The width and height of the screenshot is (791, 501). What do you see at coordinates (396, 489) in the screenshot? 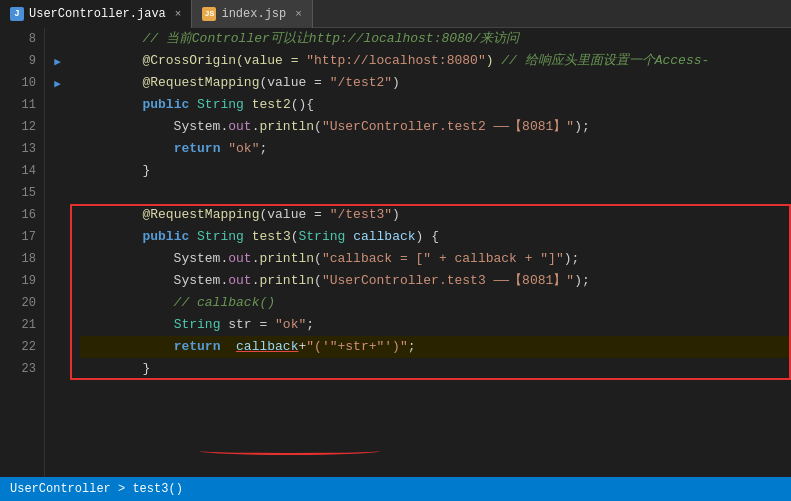
I see `status-bar: UserController > test3()` at bounding box center [396, 489].